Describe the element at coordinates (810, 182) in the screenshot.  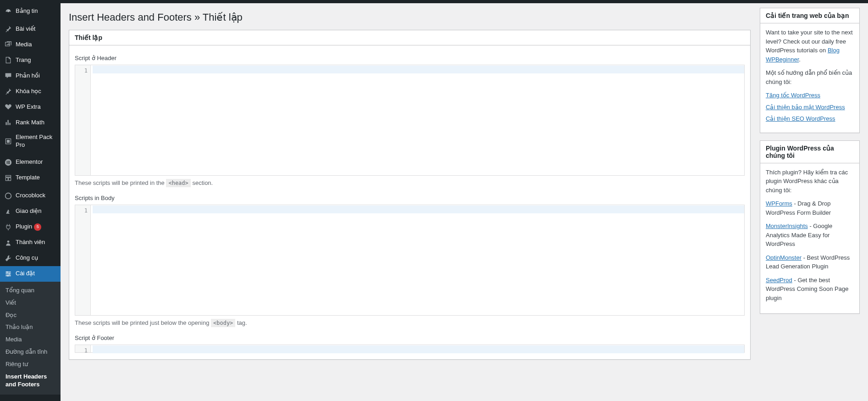
I see `our-plugins-intro: Thích plugin? Hãy kiểm tra các plugin Wo…` at that location.